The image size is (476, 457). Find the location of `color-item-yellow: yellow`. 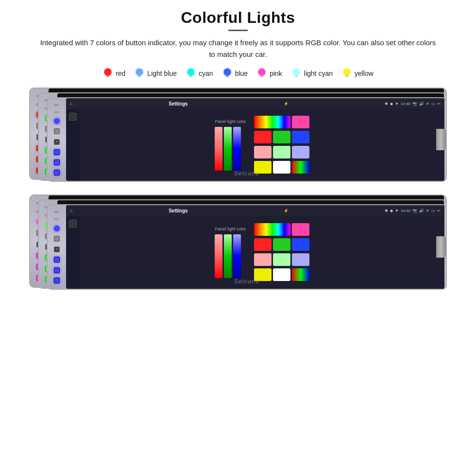

color-item-yellow: yellow is located at coordinates (357, 73).